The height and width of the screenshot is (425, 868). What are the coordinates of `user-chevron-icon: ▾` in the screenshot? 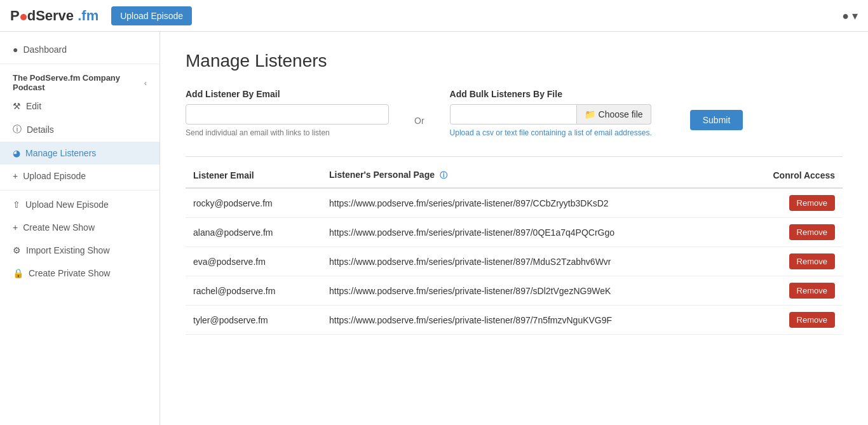 It's located at (855, 16).